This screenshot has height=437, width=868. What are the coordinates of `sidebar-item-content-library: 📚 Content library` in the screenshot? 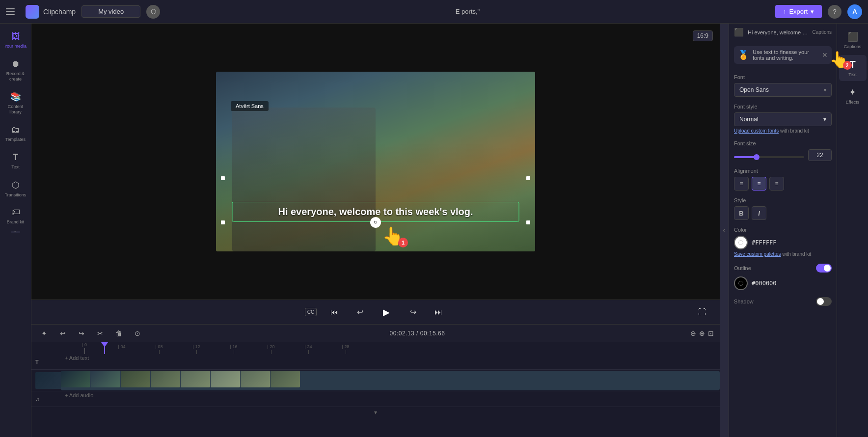 It's located at (16, 103).